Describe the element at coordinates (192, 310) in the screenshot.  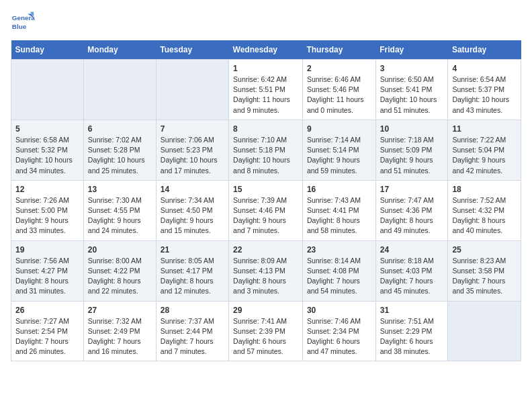
I see `day-number: 28` at that location.